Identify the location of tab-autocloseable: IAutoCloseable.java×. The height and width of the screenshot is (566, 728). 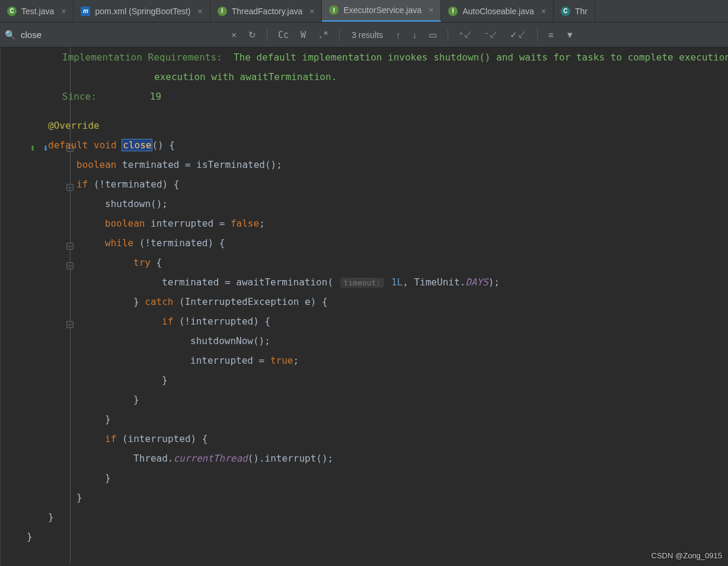
(497, 11).